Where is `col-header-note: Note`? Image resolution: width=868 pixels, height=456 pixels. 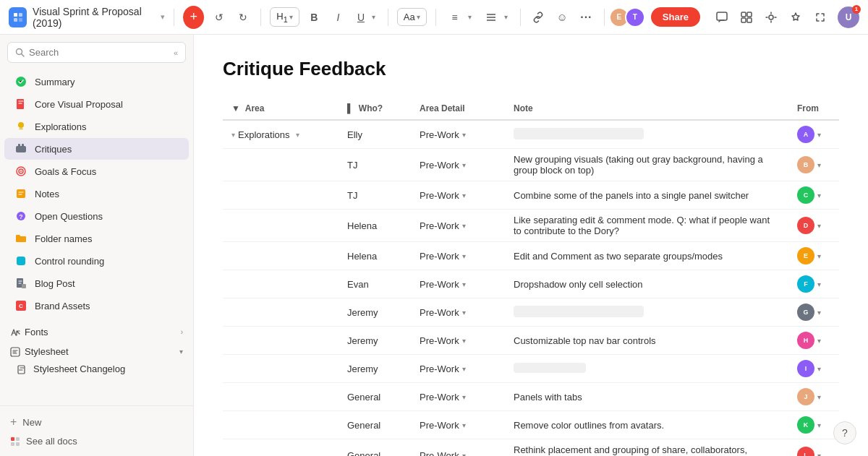
col-header-note: Note is located at coordinates (647, 108).